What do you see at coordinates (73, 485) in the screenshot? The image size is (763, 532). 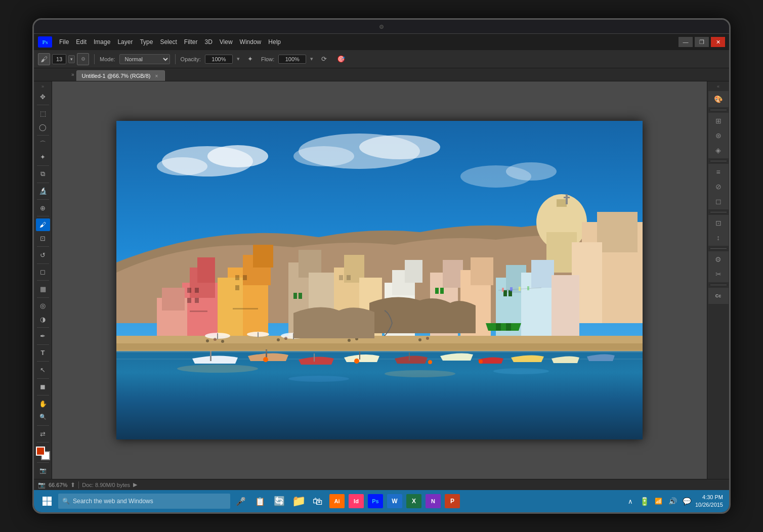 I see `share-icon: ⬆` at bounding box center [73, 485].